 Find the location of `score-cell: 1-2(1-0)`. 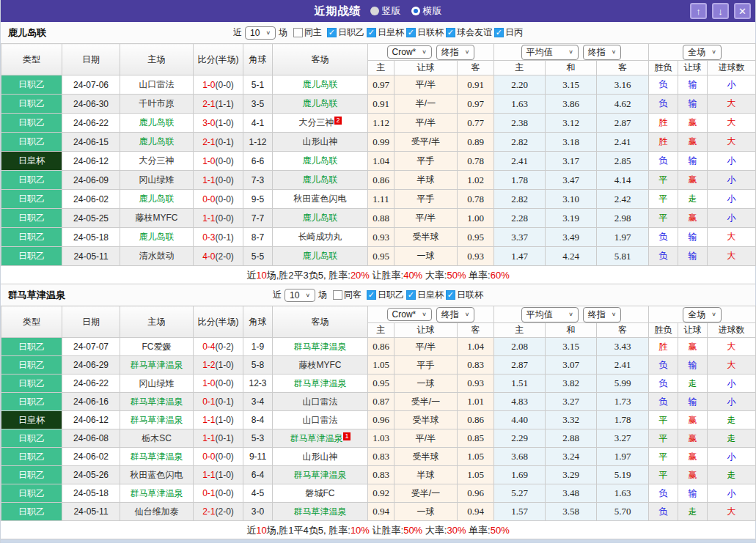

score-cell: 1-2(1-0) is located at coordinates (219, 365).